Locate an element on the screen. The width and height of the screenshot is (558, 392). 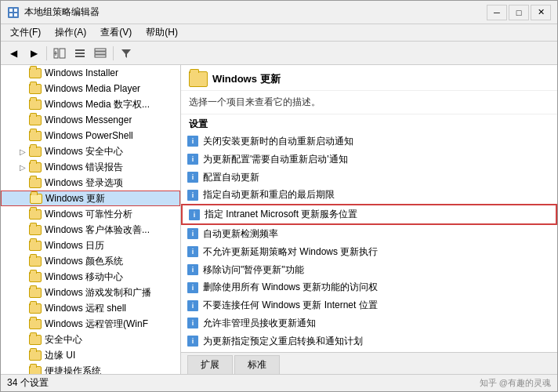
tree-item-security-center: 安全中心 is located at coordinates (91, 339).